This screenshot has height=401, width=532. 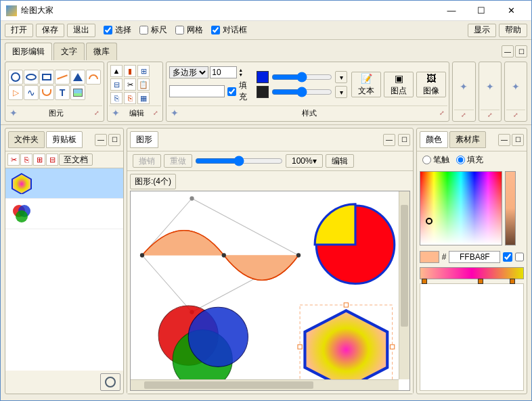 I want to click on tab-clipboard: 剪贴板, so click(x=64, y=139).